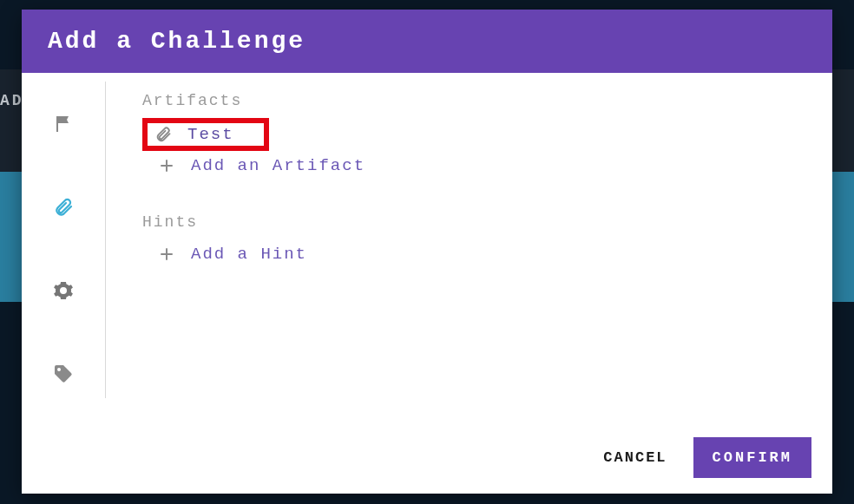 The width and height of the screenshot is (854, 504). Describe the element at coordinates (12, 101) in the screenshot. I see `background-text: AD` at that location.